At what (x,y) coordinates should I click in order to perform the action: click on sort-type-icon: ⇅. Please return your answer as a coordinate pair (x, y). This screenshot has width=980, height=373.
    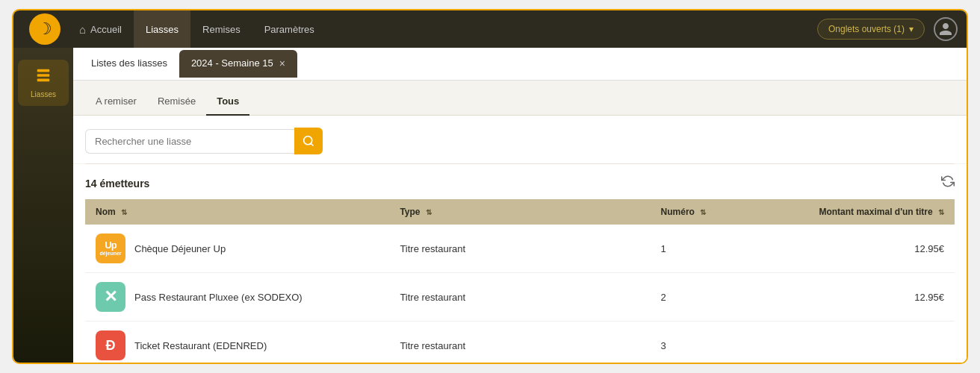
    Looking at the image, I should click on (429, 212).